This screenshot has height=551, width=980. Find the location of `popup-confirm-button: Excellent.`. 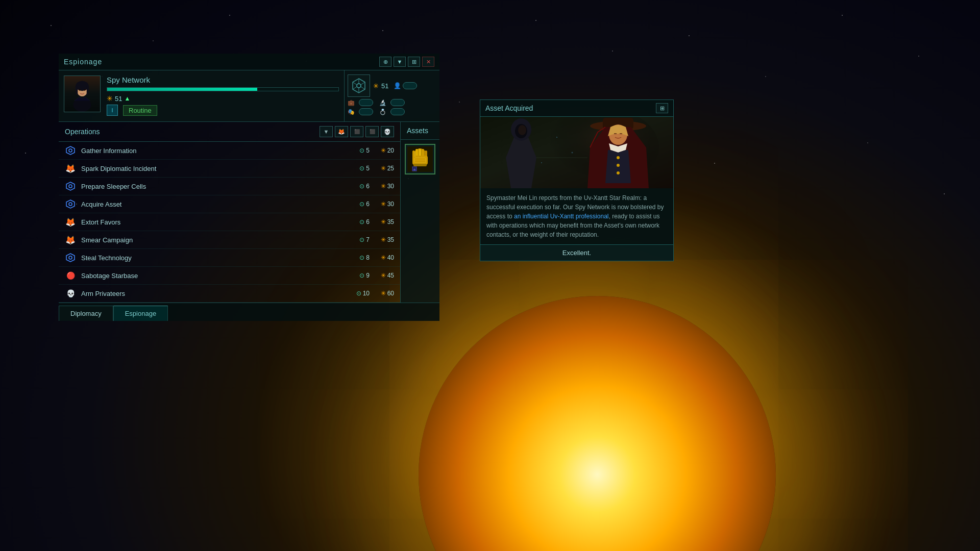

popup-confirm-button: Excellent. is located at coordinates (577, 253).